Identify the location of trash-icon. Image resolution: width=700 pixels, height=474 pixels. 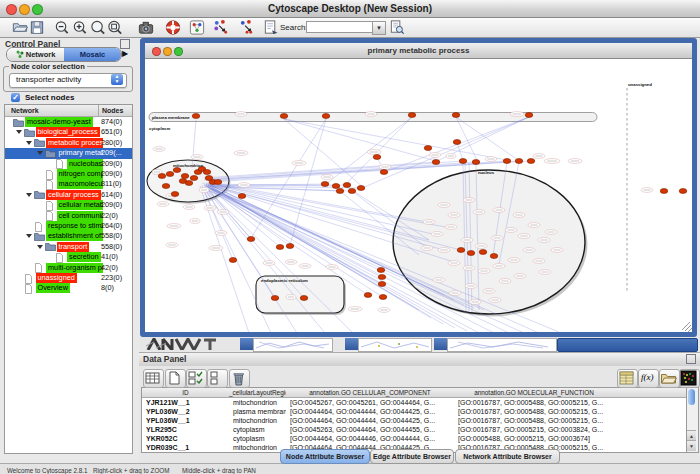
(240, 378).